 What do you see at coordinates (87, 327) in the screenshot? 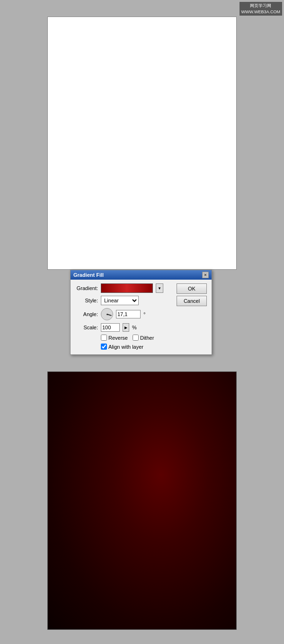
I see `scale-label: Scale:` at bounding box center [87, 327].